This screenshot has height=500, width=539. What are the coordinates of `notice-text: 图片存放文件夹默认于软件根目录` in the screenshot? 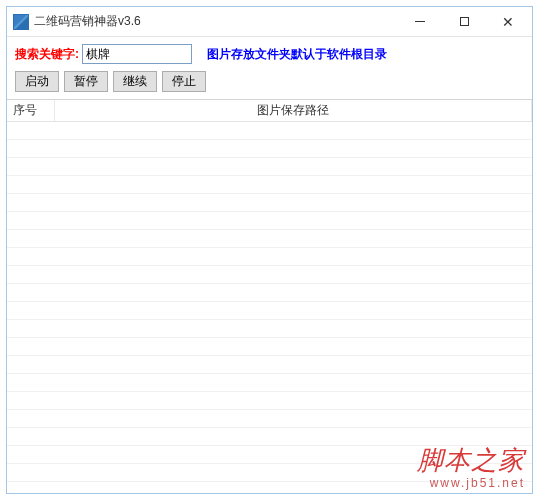 It's located at (297, 54).